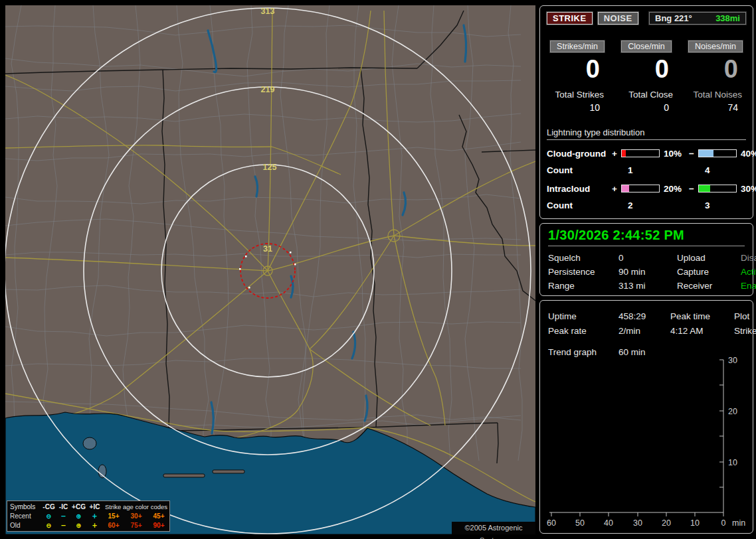 This screenshot has width=756, height=539. I want to click on ring-label-313: 313, so click(268, 11).